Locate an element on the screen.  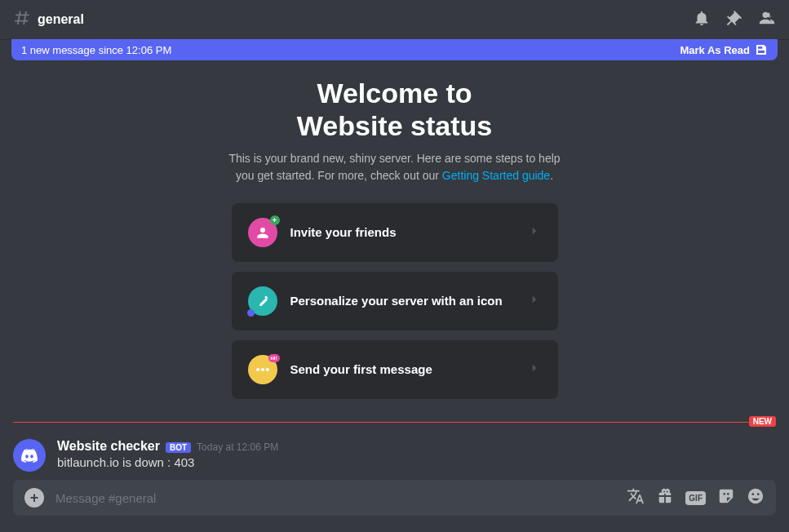
invite-icon: + is located at coordinates (263, 233).